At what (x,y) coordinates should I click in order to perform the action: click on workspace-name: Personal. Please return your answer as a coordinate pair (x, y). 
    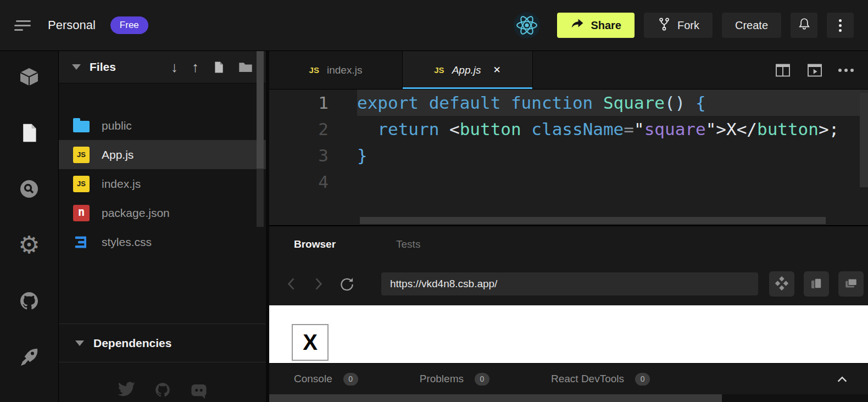
    Looking at the image, I should click on (71, 25).